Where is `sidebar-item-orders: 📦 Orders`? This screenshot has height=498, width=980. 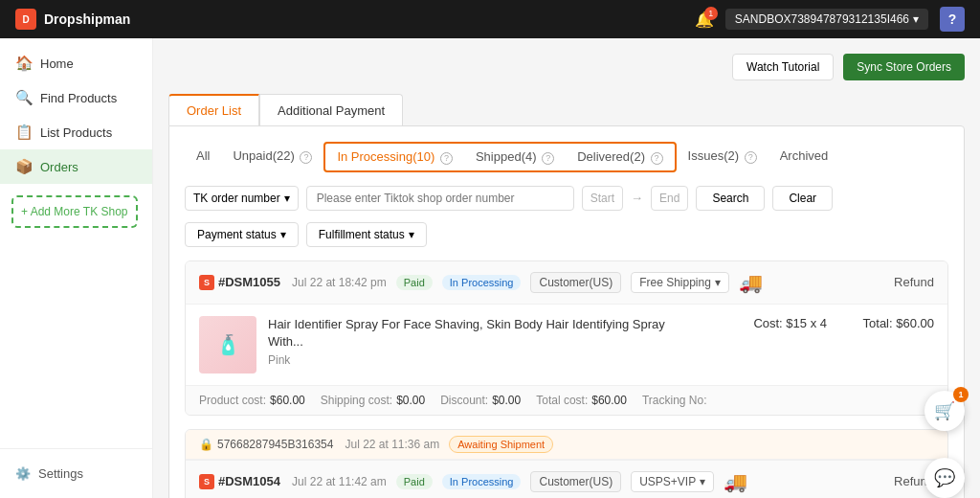
sidebar-item-orders: 📦 Orders is located at coordinates (77, 167).